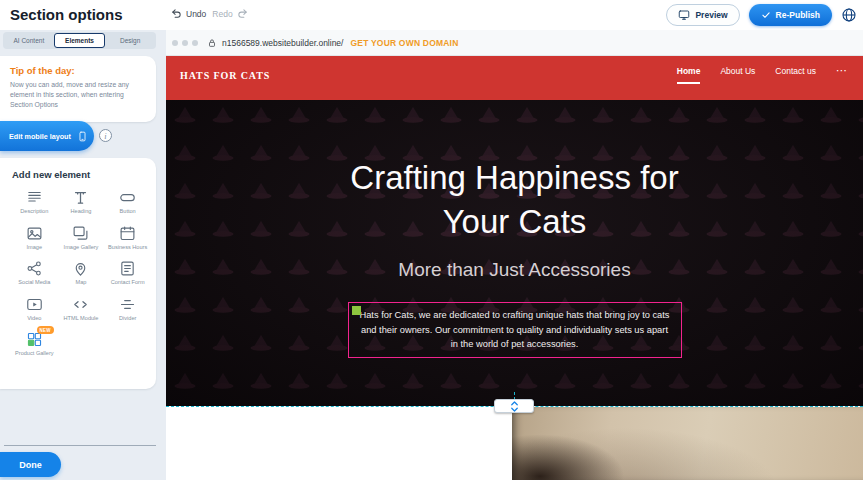  What do you see at coordinates (185, 43) in the screenshot?
I see `browser-dots` at bounding box center [185, 43].